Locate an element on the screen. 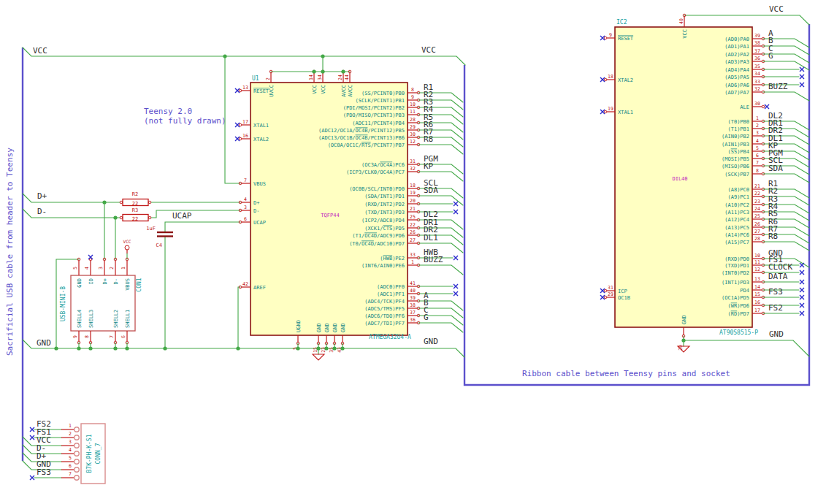 This screenshot has height=504, width=826. ic2-reference: IC2 is located at coordinates (622, 22).